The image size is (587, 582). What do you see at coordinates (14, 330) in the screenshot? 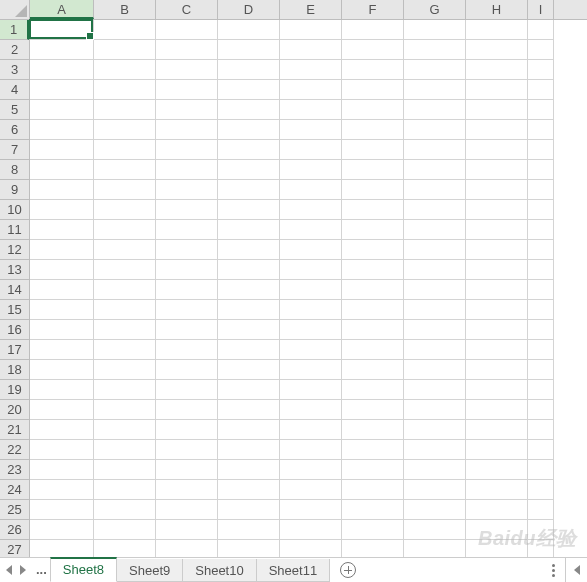
I see `row-header-16: 16` at bounding box center [14, 330].